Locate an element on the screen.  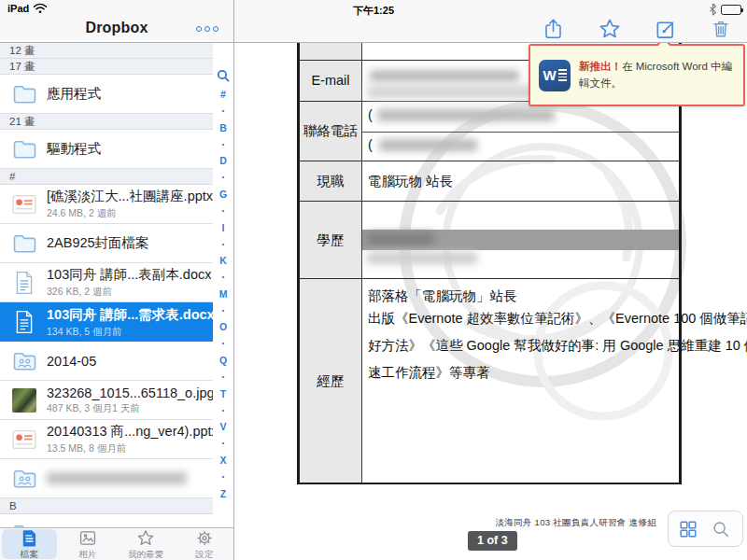
section-header: 17 畫 is located at coordinates (117, 67).